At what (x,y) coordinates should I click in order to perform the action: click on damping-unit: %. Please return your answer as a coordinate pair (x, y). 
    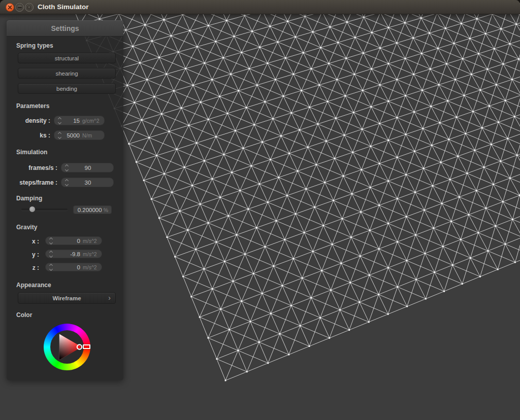
    Looking at the image, I should click on (105, 210).